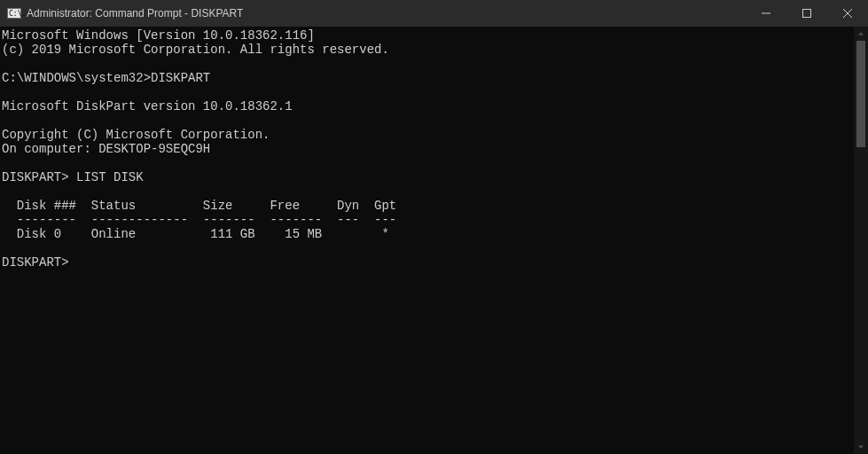 This screenshot has height=454, width=868. What do you see at coordinates (135, 13) in the screenshot?
I see `window-title: Administrator: Command Prompt - DISKPART` at bounding box center [135, 13].